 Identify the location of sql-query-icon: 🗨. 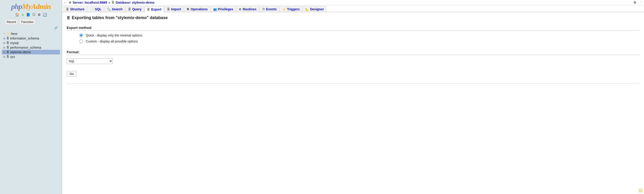
(34, 15).